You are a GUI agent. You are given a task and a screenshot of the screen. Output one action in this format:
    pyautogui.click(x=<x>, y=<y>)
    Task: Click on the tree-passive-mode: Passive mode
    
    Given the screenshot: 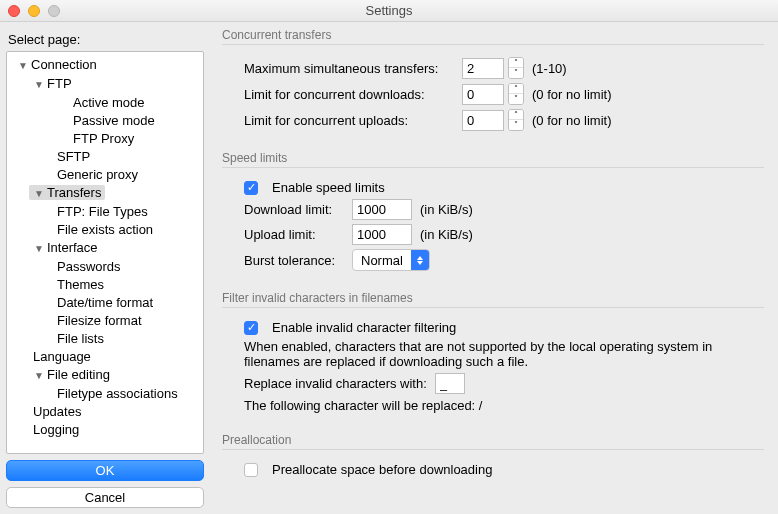 What is the action you would take?
    pyautogui.click(x=114, y=120)
    